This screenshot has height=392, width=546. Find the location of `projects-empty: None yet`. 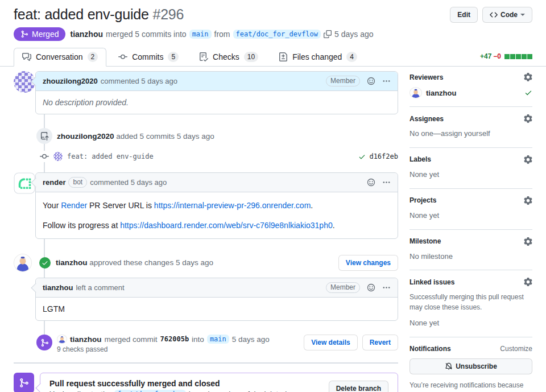

projects-empty: None yet is located at coordinates (471, 216).